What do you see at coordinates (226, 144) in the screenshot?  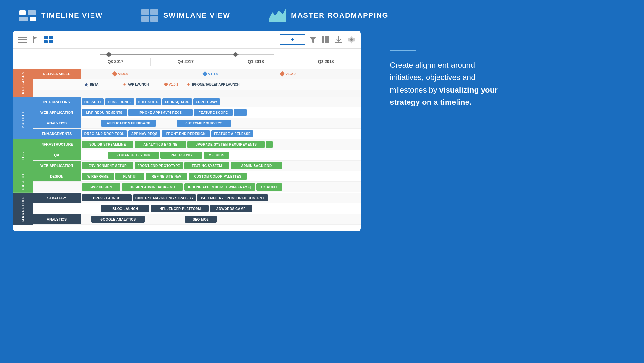 I see `bar-upgrade-sys: UPGRADE SYSTEM REQUIREMENTS` at bounding box center [226, 144].